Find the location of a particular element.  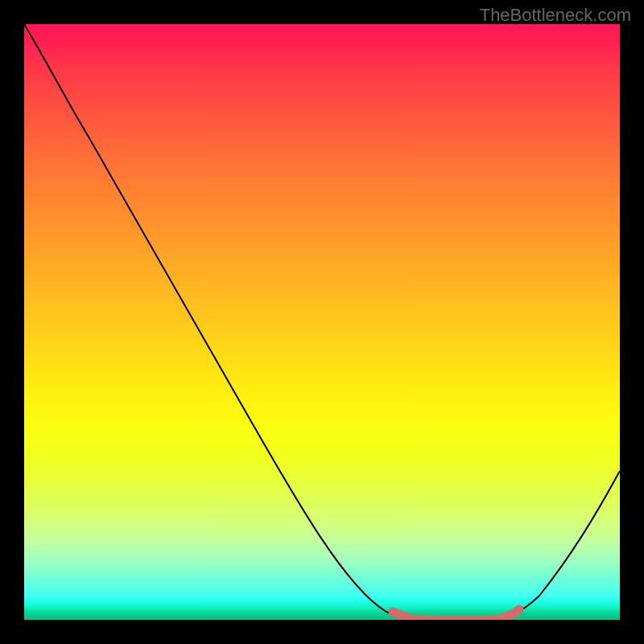

highlight-segment-path is located at coordinates (456, 615).